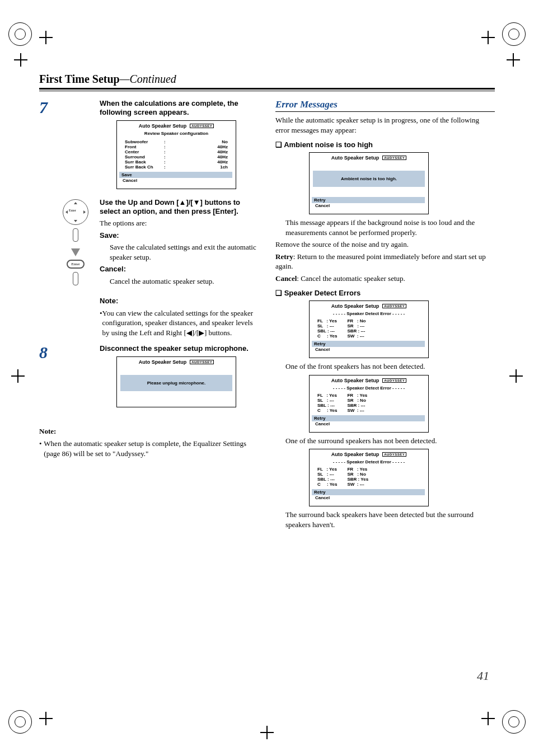 The image size is (534, 756). What do you see at coordinates (76, 244) in the screenshot?
I see `remote-illustration: Enter` at bounding box center [76, 244].